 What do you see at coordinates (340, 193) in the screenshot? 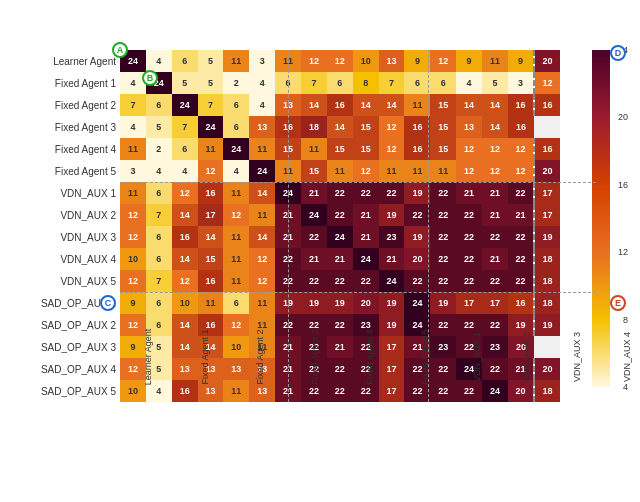
I see `matrix-row: 116121611142421222222192221212217` at bounding box center [340, 193].